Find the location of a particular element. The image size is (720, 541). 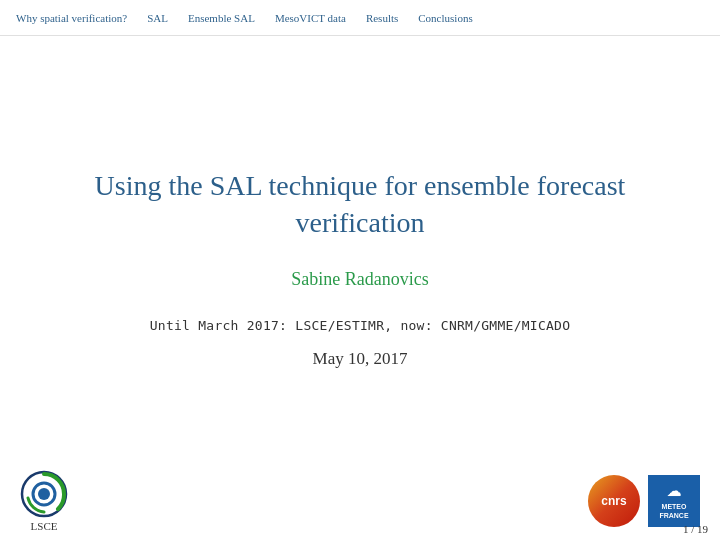

nav-item-sal: SAL is located at coordinates (158, 18).